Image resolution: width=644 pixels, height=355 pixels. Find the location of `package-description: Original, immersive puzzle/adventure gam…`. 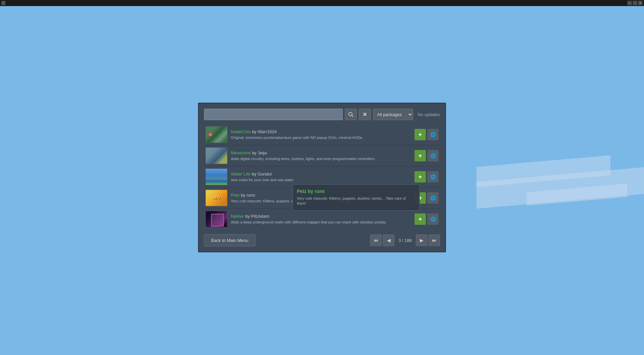

package-description: Original, immersive puzzle/adventure gam… is located at coordinates (321, 138).